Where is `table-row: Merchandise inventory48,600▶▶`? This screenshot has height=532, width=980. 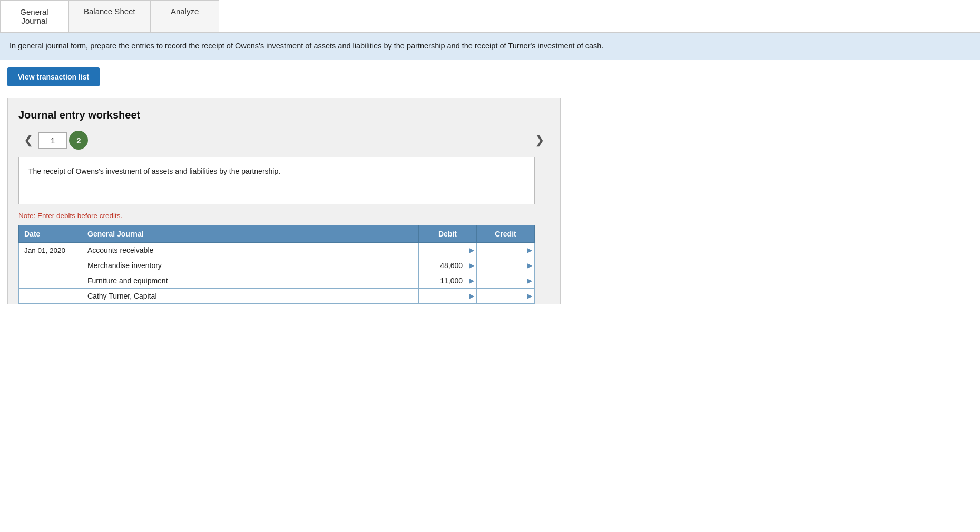
table-row: Merchandise inventory48,600▶▶ is located at coordinates (277, 265).